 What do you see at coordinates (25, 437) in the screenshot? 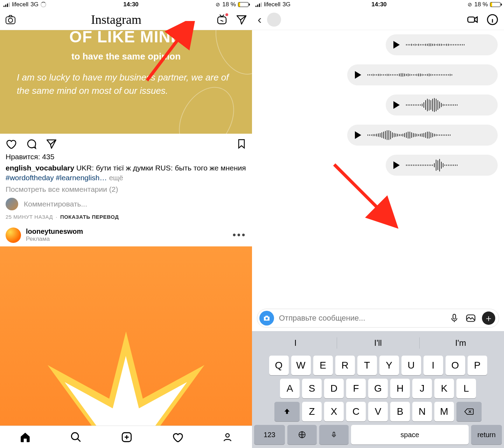
I see `home-tab-icon` at bounding box center [25, 437].